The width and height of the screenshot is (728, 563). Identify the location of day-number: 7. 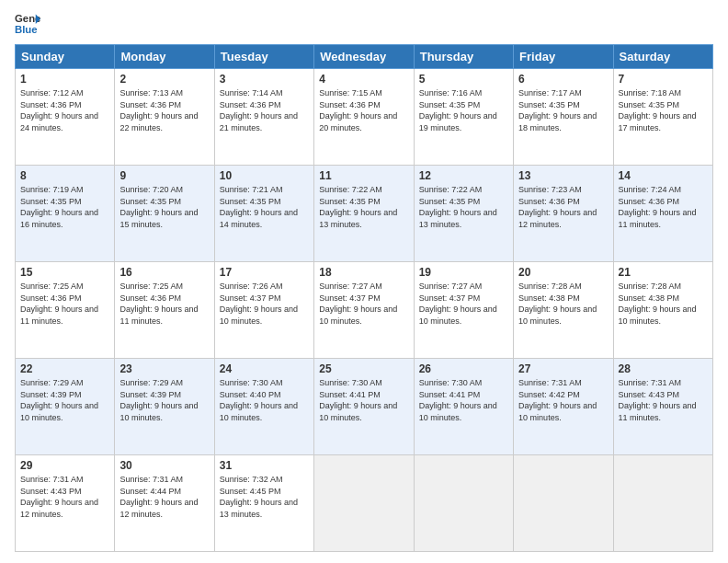
(664, 79).